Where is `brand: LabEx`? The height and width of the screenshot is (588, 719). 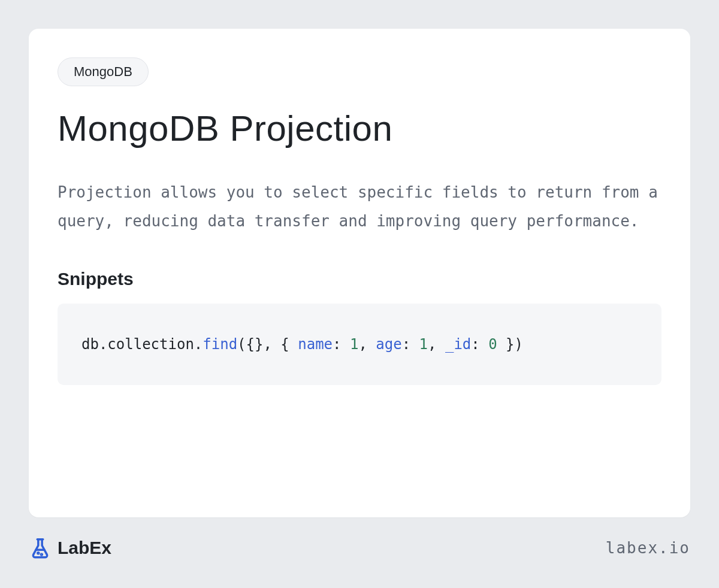
brand: LabEx is located at coordinates (70, 548).